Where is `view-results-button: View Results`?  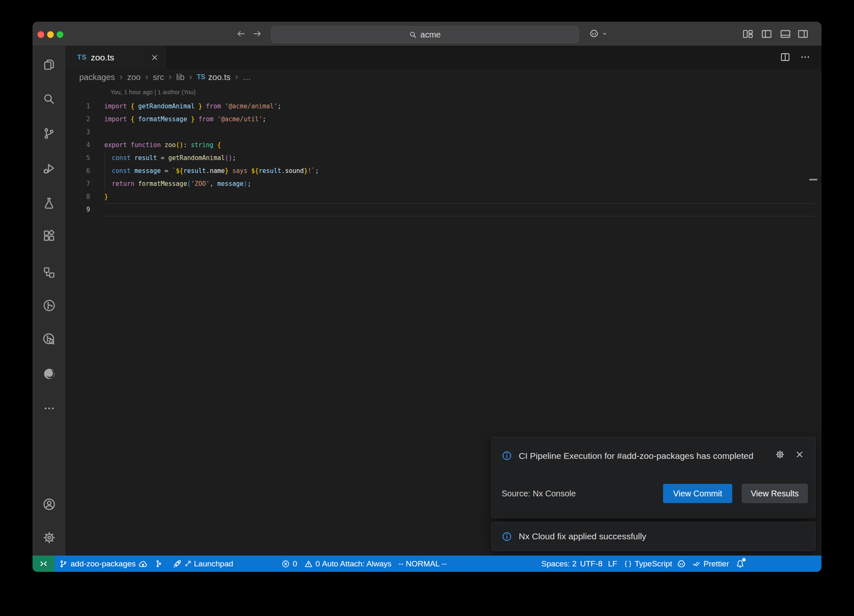 view-results-button: View Results is located at coordinates (775, 493).